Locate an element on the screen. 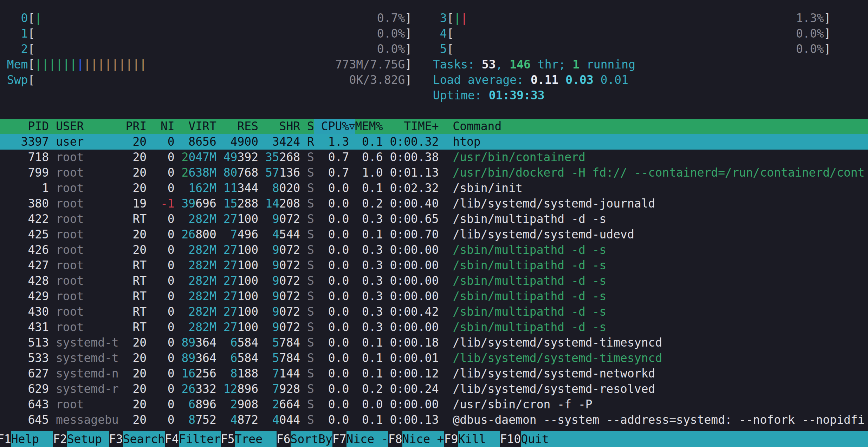  command-cell: /lib/systemd/systemd-timesyncd is located at coordinates (660, 358).